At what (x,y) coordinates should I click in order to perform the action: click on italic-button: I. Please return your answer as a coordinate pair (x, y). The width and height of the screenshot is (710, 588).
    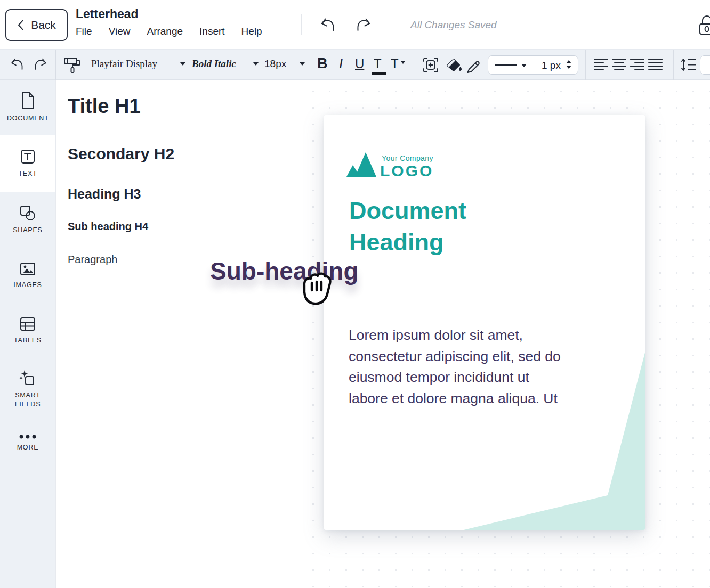
    Looking at the image, I should click on (341, 64).